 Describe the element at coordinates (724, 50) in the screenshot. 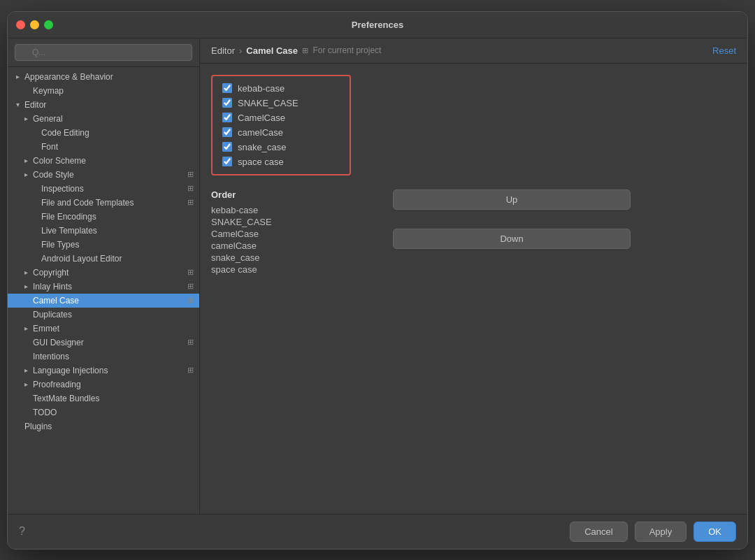

I see `reset-button: Reset` at that location.